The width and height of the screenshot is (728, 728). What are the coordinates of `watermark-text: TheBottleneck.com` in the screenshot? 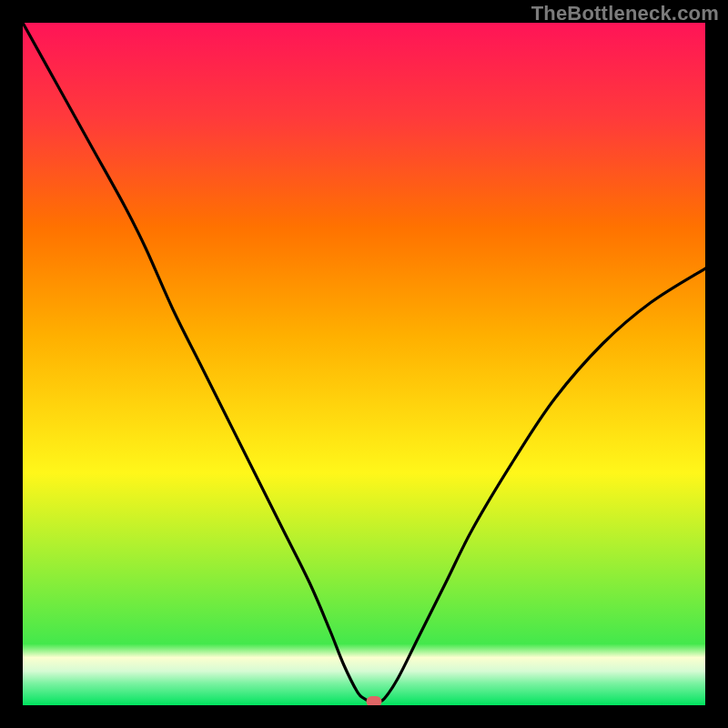 It's located at (625, 14).